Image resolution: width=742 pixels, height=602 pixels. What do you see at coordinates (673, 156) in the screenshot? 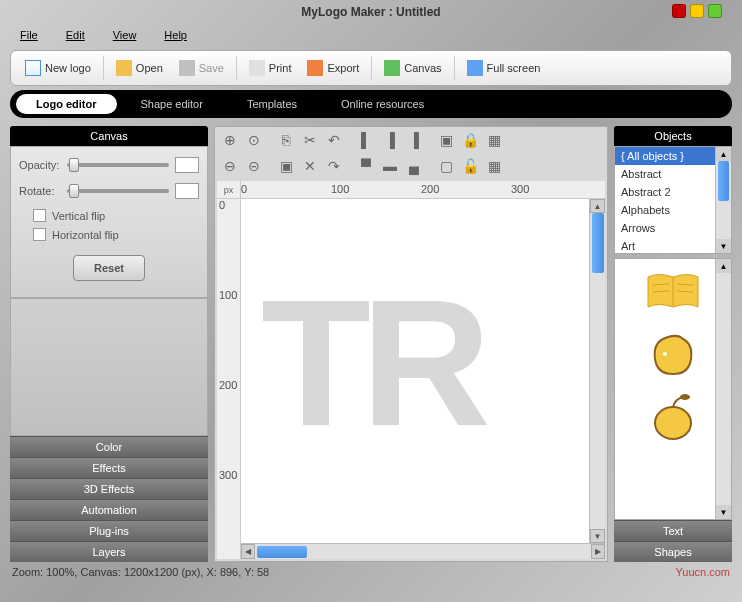
I see `object-item-all: { All objects }≡` at bounding box center [673, 156].